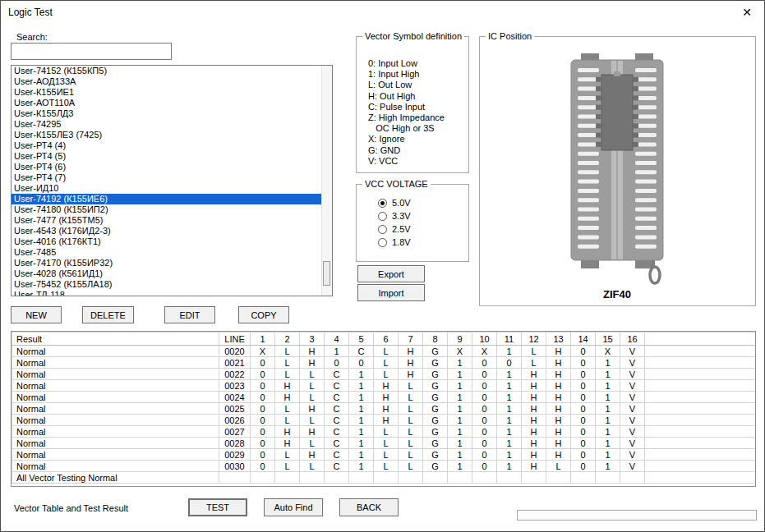 This screenshot has height=532, width=765. I want to click on vcc-option-3.3v: 3.3V, so click(394, 216).